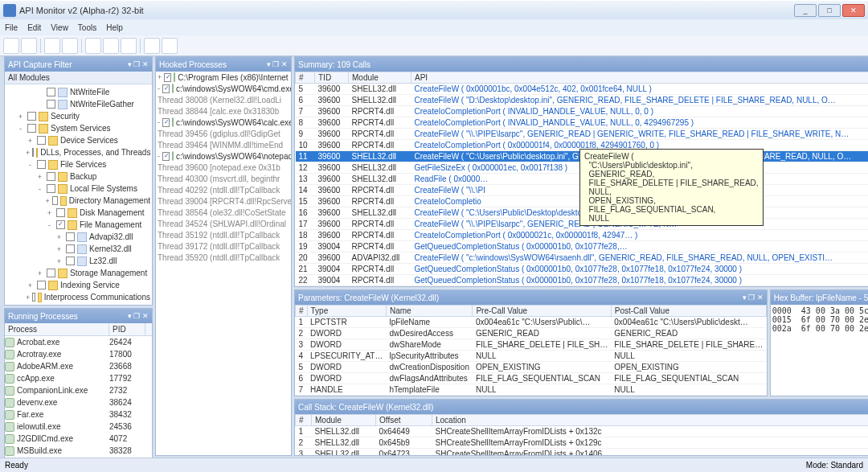  Describe the element at coordinates (582, 281) in the screenshot. I see `summary-row: 2239004RPCRT4.dllGetQueuedCompletionStat…` at that location.